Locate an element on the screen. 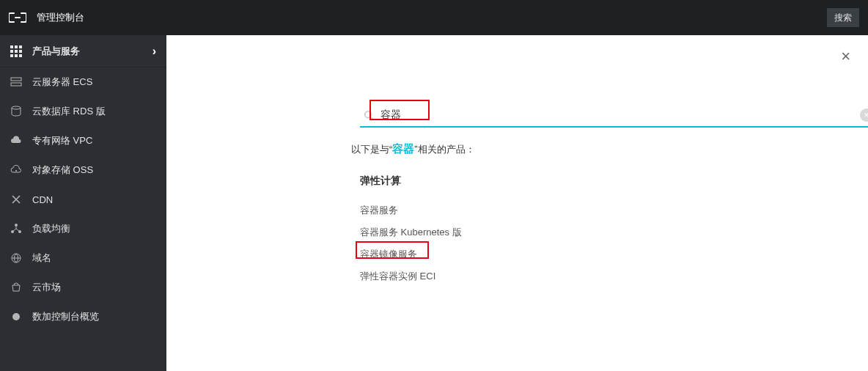 The height and width of the screenshot is (371, 868). product-label: 容器服务 is located at coordinates (379, 210).